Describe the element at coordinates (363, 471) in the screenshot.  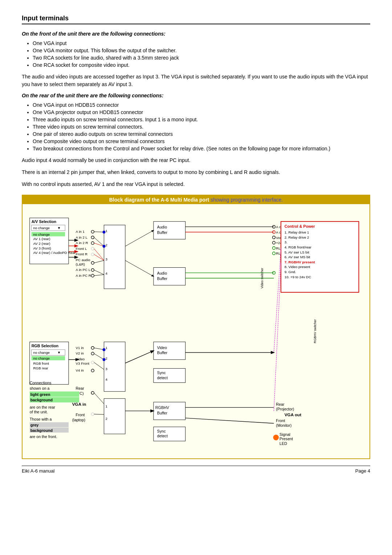
I see `footer-right: Page 4` at that location.